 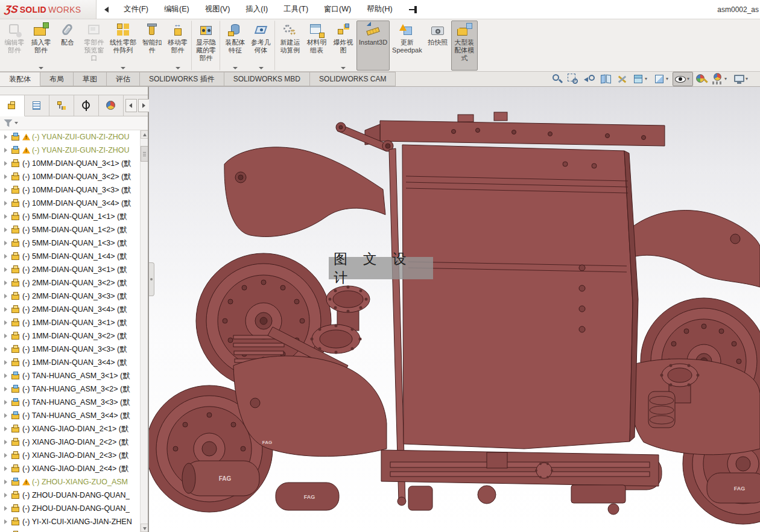 What do you see at coordinates (70, 349) in the screenshot?
I see `tree-item: (-) 1MM-DIAN-QUAN_3<3> (默` at bounding box center [70, 349].